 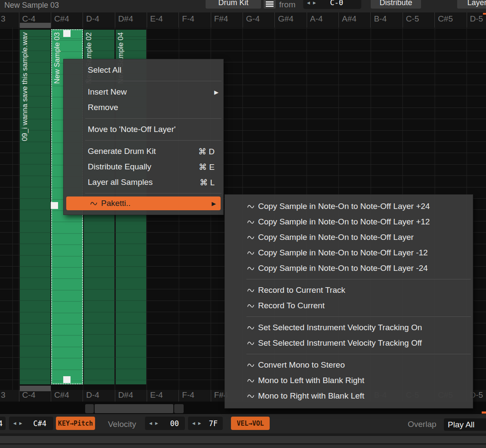 What do you see at coordinates (188, 19) in the screenshot?
I see `note-label-f-4: F-4` at bounding box center [188, 19].